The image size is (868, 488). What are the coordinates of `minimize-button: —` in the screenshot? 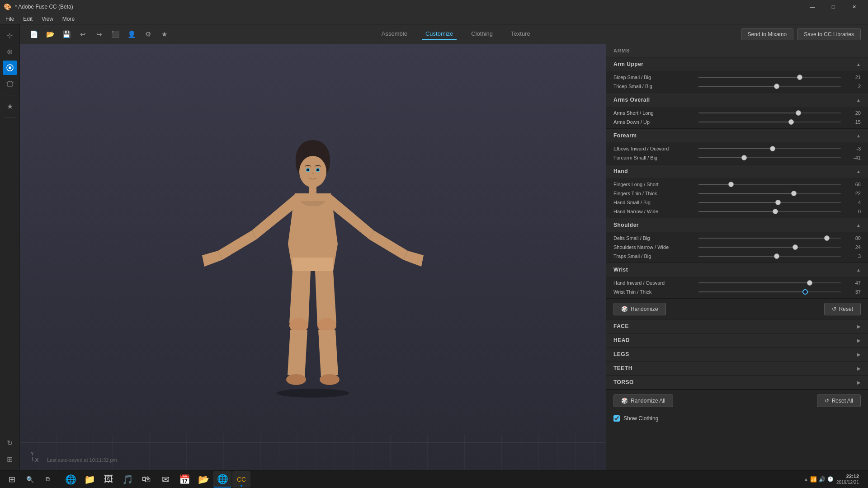 It's located at (812, 7).